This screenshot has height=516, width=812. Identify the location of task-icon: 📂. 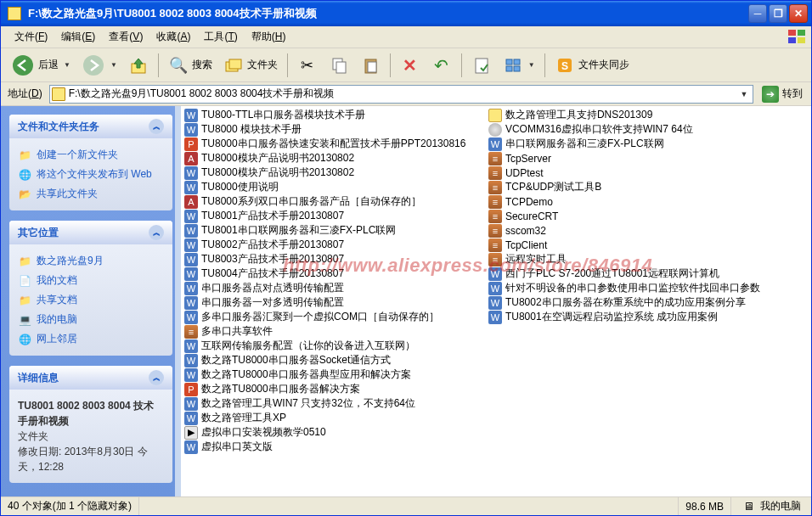
(25, 194).